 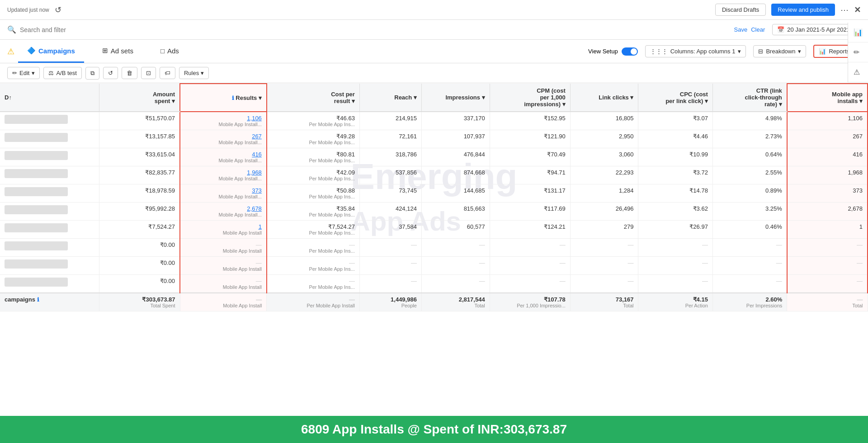 I want to click on cell-reach-9: —, so click(x=391, y=284).